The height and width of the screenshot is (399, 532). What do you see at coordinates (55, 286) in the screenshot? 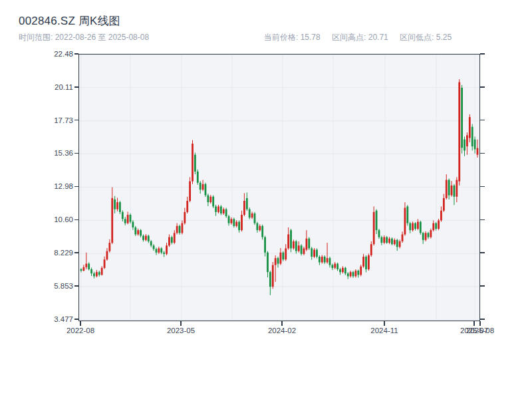
I see `y-axis-tick-label: 5.853` at bounding box center [55, 286].